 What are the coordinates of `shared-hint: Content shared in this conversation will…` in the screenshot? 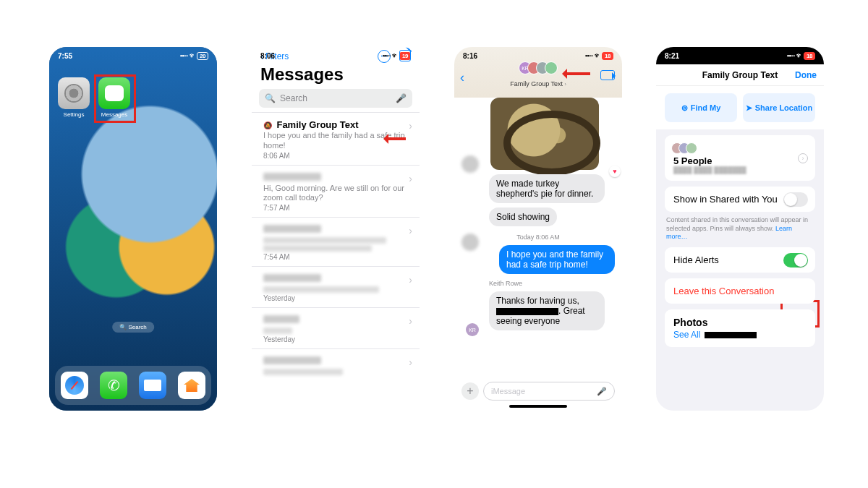 It's located at (740, 227).